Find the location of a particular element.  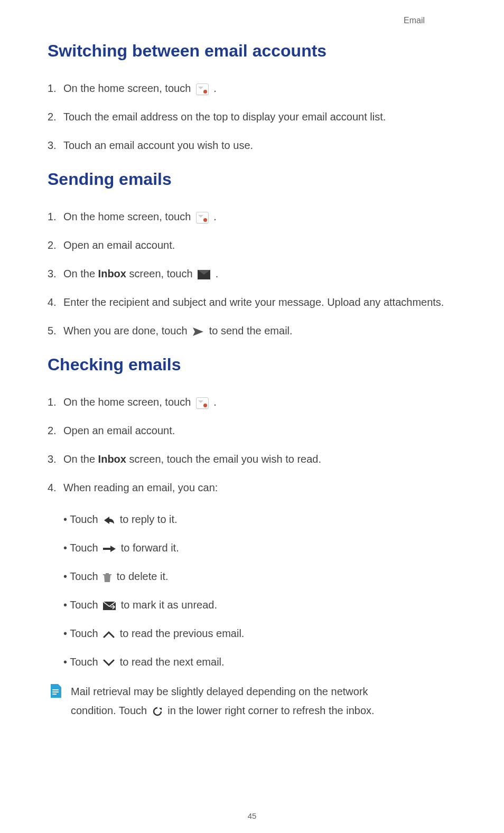

refresh-icon is located at coordinates (157, 712).